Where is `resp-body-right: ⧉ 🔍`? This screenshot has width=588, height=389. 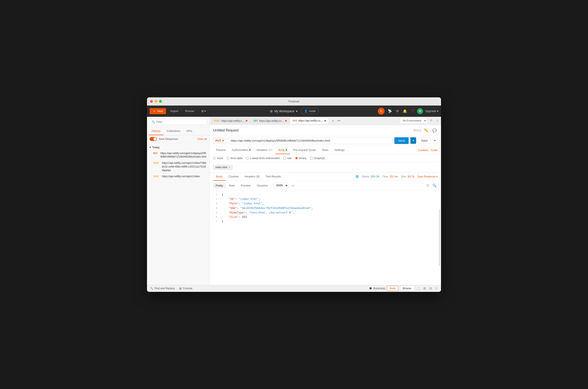 resp-body-right: ⧉ 🔍 is located at coordinates (432, 186).